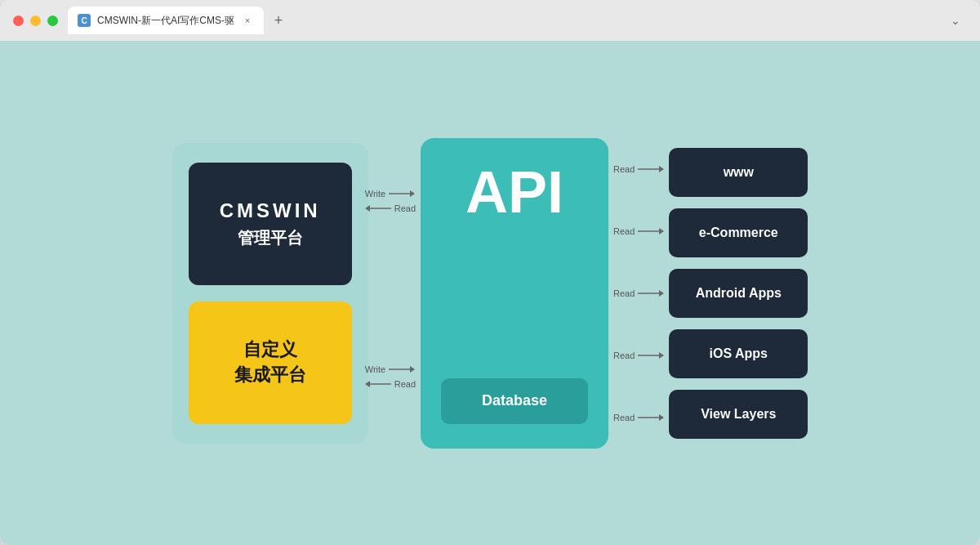 The image size is (980, 545). What do you see at coordinates (651, 355) in the screenshot?
I see `arrow-right-icon6` at bounding box center [651, 355].